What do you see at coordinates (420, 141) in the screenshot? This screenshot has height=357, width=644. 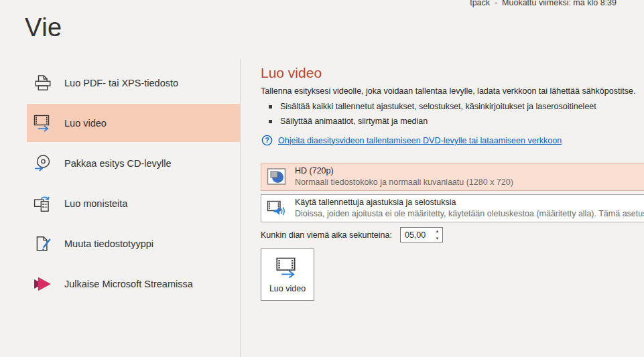 I see `help-link: Ohjeita diaesitysvideon tallentamiseen D…` at bounding box center [420, 141].